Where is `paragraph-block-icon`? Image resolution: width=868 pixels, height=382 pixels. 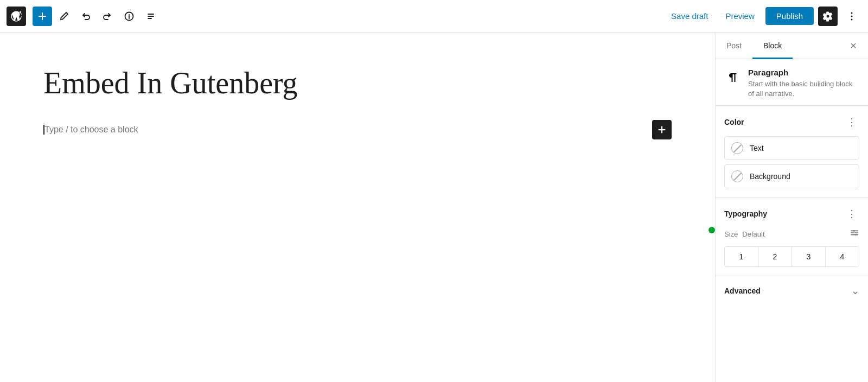 paragraph-block-icon is located at coordinates (733, 78).